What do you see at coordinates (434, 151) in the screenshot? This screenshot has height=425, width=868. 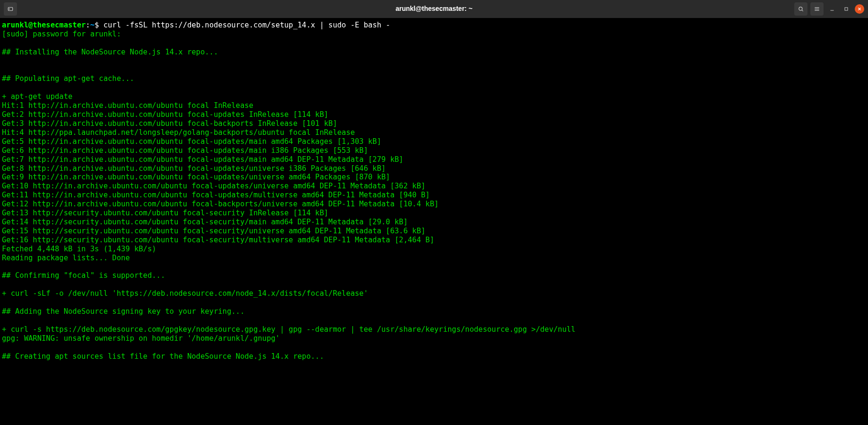 I see `terminal-line: Get:6 http://in.archive.ubuntu.com/ubunt…` at bounding box center [434, 151].